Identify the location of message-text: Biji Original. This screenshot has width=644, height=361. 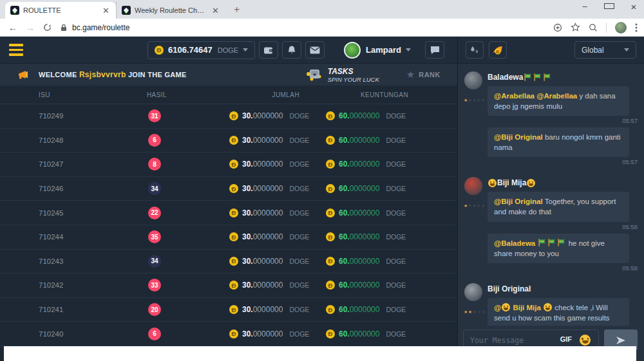
(509, 289).